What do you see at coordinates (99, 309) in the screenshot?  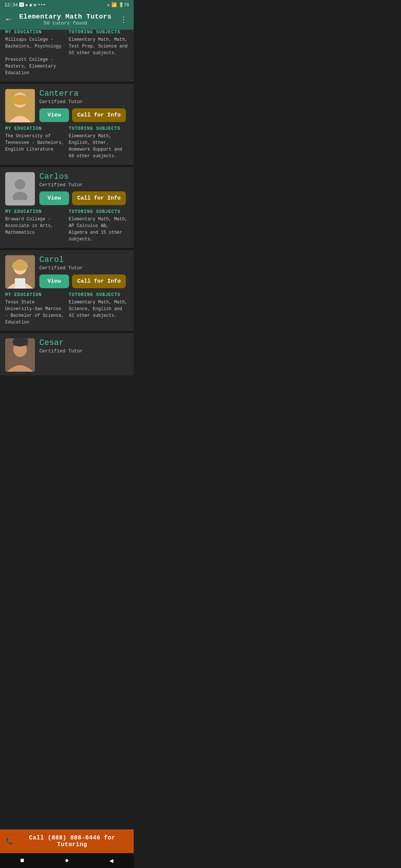 I see `subjects-col-carol: TUTORING SUBJECTS Elementary Math, Math,…` at bounding box center [99, 309].